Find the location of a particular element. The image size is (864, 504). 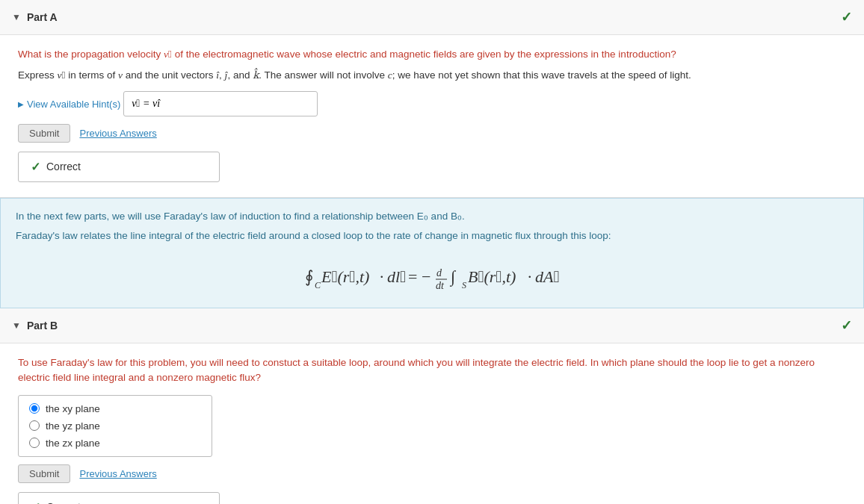

radio-group-b: the xy plane the yz plane the zx plane is located at coordinates (115, 426).